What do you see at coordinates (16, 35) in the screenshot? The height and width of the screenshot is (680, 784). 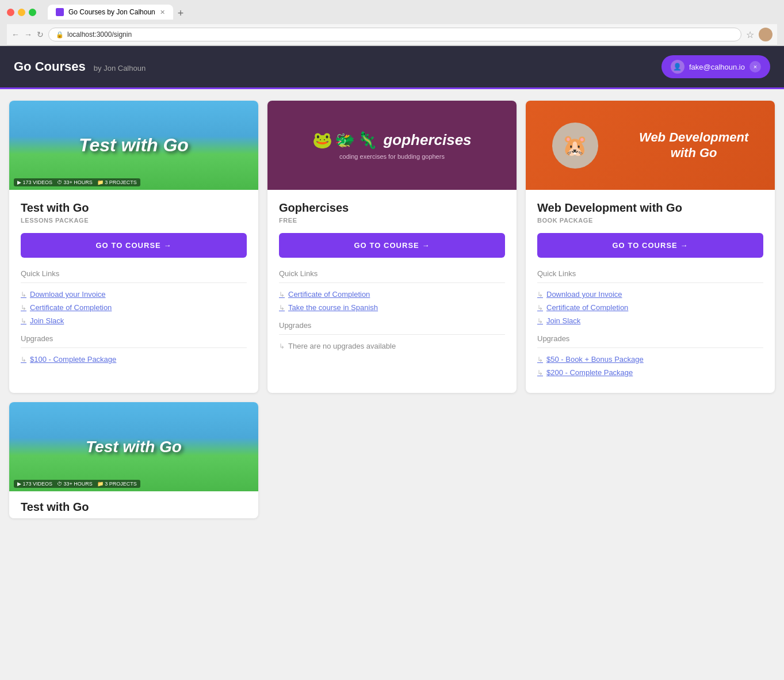 I see `back-button: ←` at bounding box center [16, 35].